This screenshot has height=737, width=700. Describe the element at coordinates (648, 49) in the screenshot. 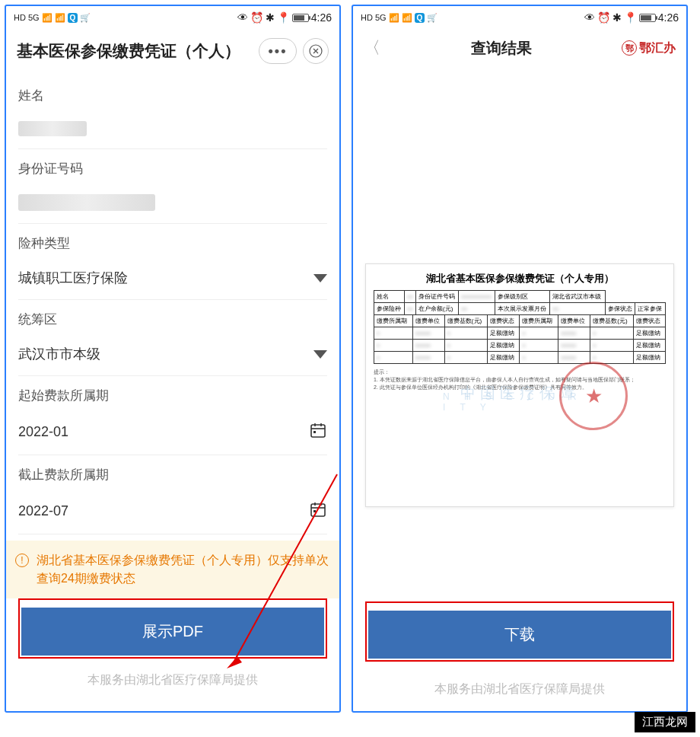

I see `brand-logo: 鄂鄂汇办` at that location.